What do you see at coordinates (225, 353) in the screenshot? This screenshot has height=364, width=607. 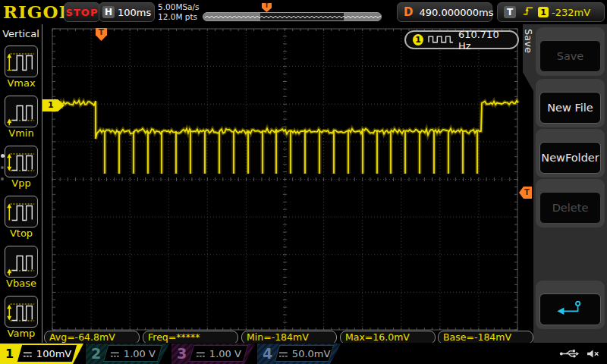 I see `channel3-scale: 1.00 V` at bounding box center [225, 353].